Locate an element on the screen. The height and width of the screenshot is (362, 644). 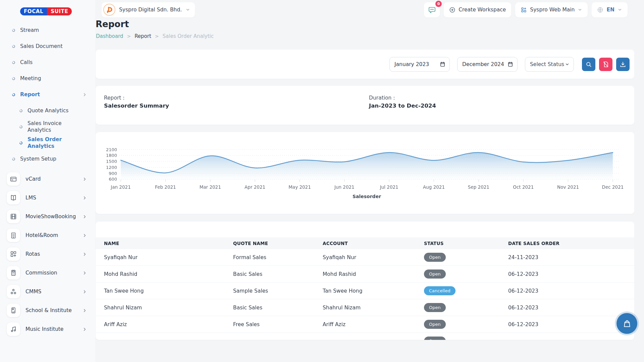
svg-text: Jul 2021 is located at coordinates (389, 187).